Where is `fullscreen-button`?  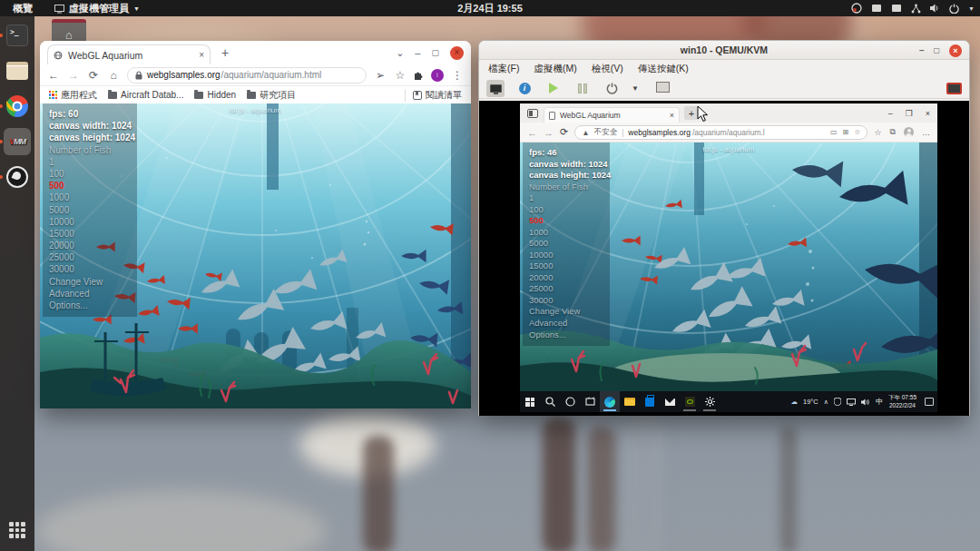 fullscreen-button is located at coordinates (955, 89).